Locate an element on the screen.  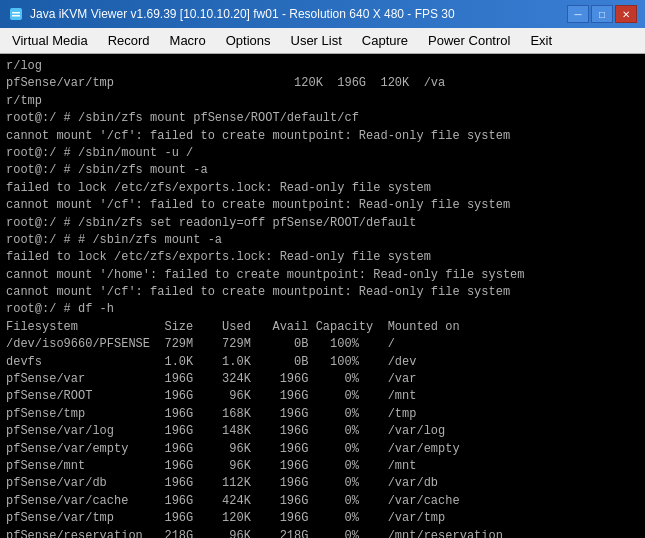
title-bar-controls: ─ □ ✕ is located at coordinates (602, 14).